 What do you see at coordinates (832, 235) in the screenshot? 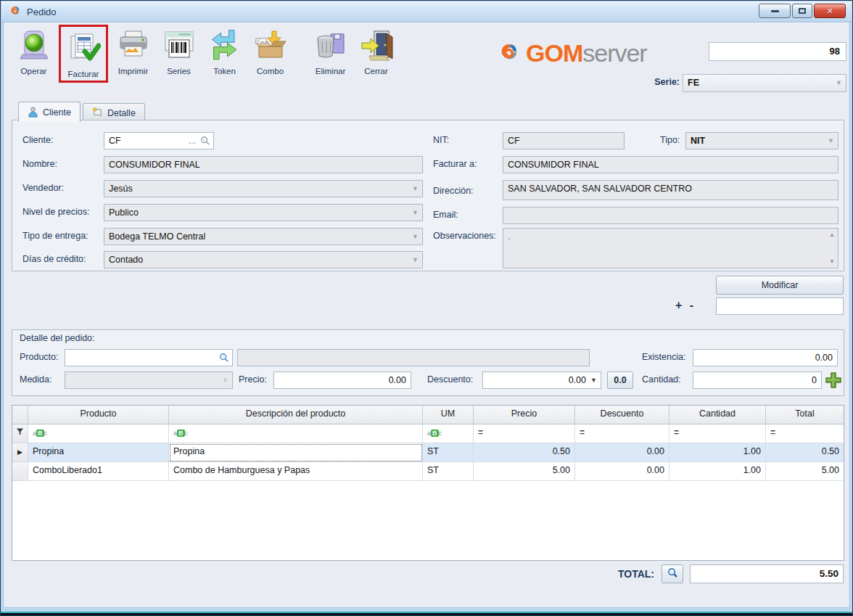
I see `scroll-up-icon: ▲` at bounding box center [832, 235].